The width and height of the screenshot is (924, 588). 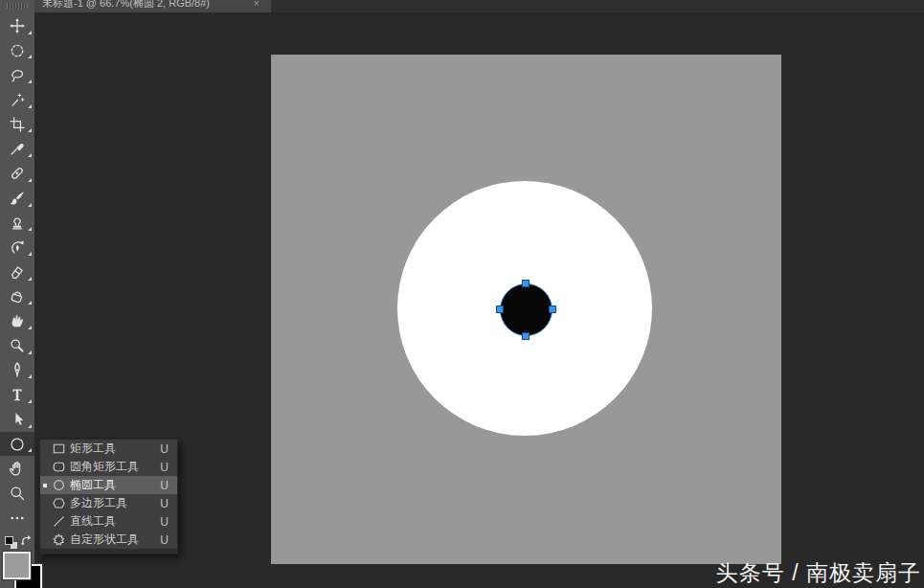 I want to click on black-circle-shape, so click(x=527, y=310).